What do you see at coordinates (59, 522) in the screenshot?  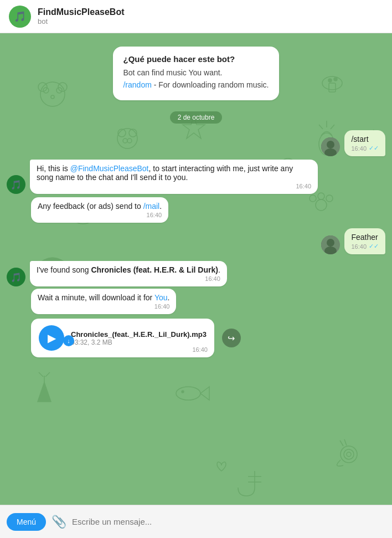 I see `attach-button: 📎` at bounding box center [59, 522].